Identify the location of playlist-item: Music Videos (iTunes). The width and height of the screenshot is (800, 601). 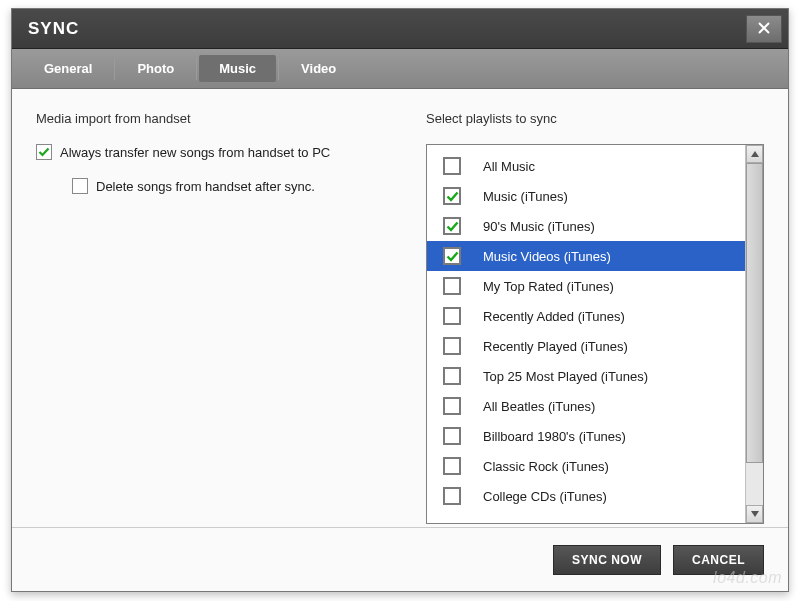
(586, 256).